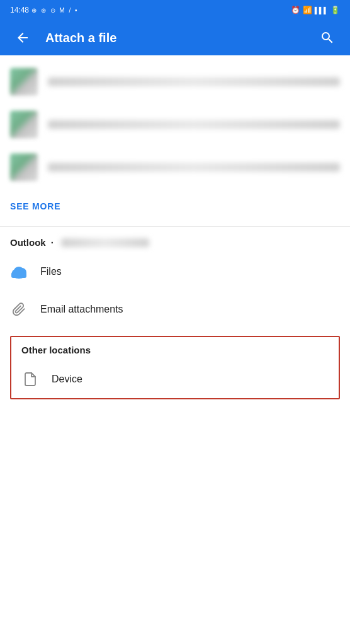 The height and width of the screenshot is (644, 350). What do you see at coordinates (315, 10) in the screenshot?
I see `status-icons-right: ⏰ 📶 ▌▌▌ 🔋` at bounding box center [315, 10].